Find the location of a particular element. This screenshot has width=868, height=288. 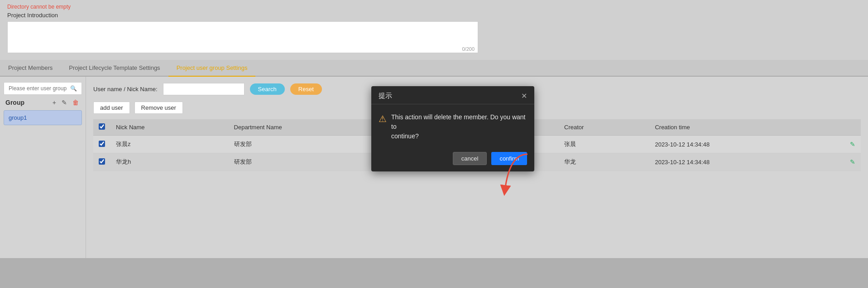

search-button: Search is located at coordinates (267, 89).